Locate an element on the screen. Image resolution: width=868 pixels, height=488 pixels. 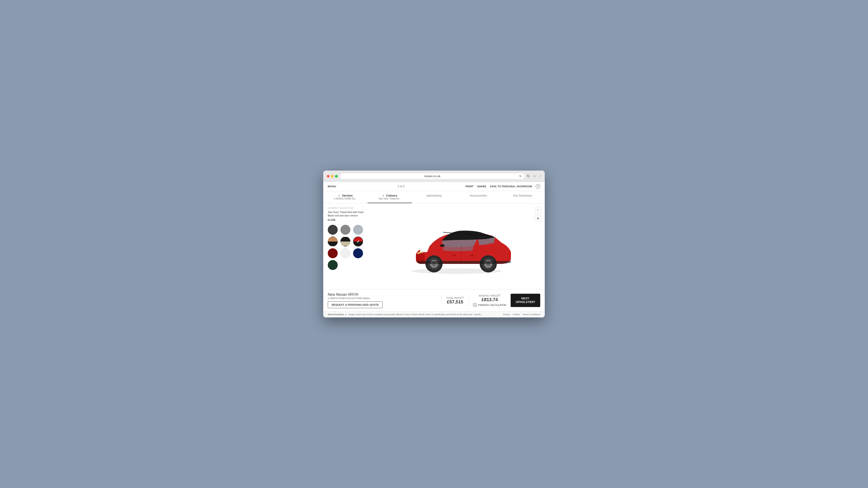
rotate-icon: ⊕ is located at coordinates (538, 218).